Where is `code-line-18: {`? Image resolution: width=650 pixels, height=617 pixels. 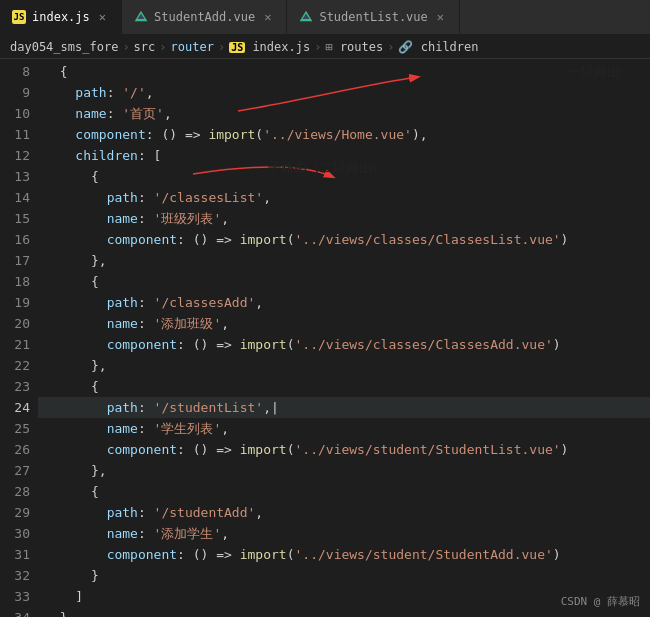
code-line-18: { is located at coordinates (344, 282).